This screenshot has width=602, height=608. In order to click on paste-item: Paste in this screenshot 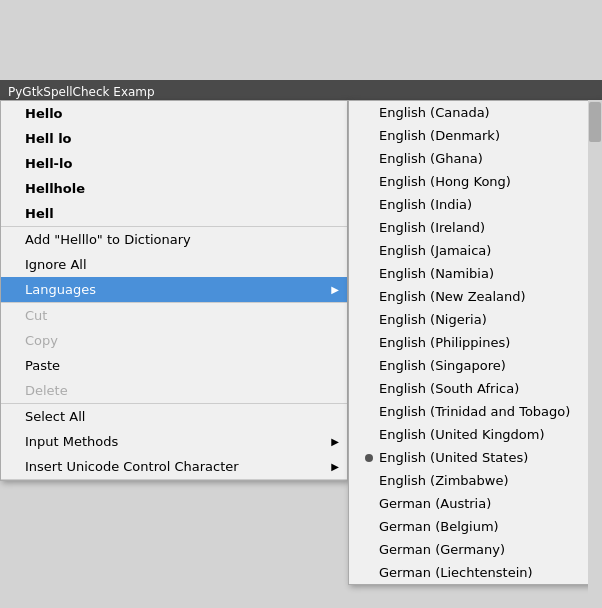, I will do `click(174, 366)`.